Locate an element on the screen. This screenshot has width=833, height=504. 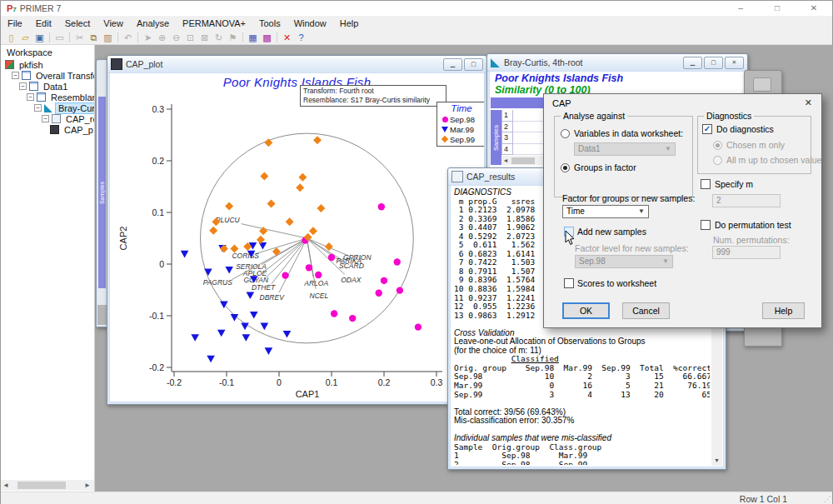
bray-curtis-title-bar: Bray-Curtis, 4th-root ▁ ▢ ✕ is located at coordinates (617, 63).